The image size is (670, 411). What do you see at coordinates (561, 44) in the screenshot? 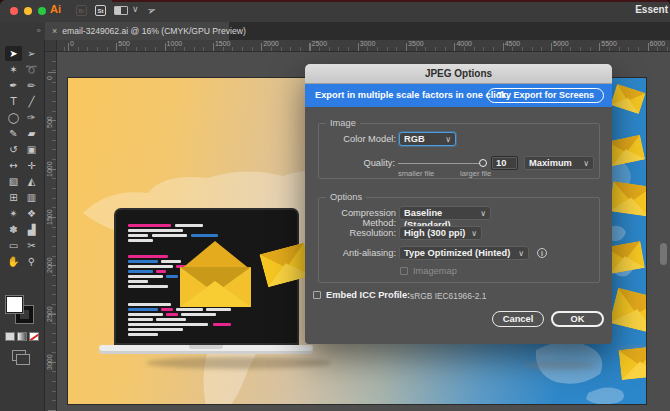
I see `ruler-h-label: 5000` at bounding box center [561, 44].